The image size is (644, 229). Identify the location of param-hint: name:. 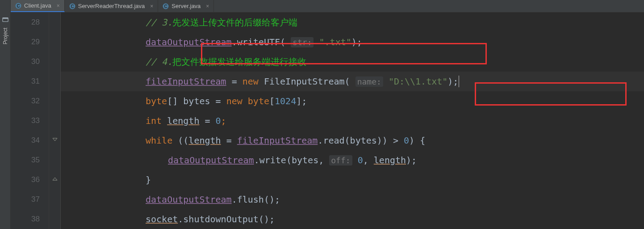
(369, 81).